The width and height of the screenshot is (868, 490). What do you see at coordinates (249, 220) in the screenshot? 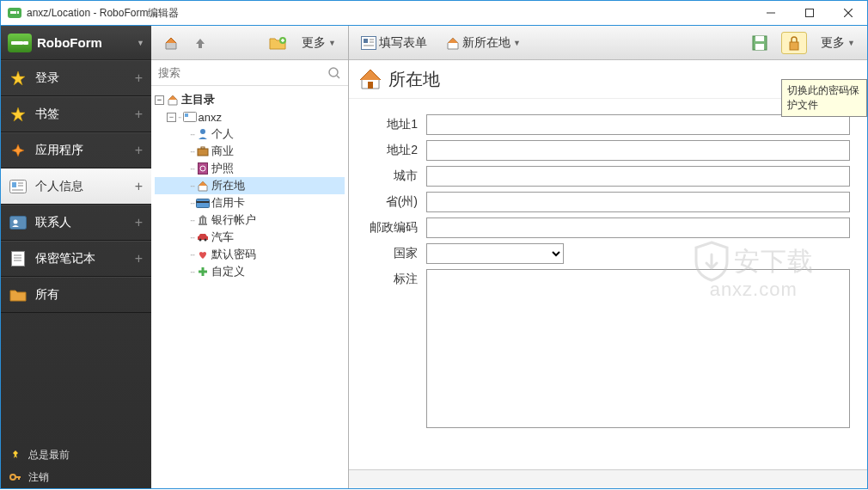
I see `tree-item-bank: ···银行帐户` at bounding box center [249, 220].